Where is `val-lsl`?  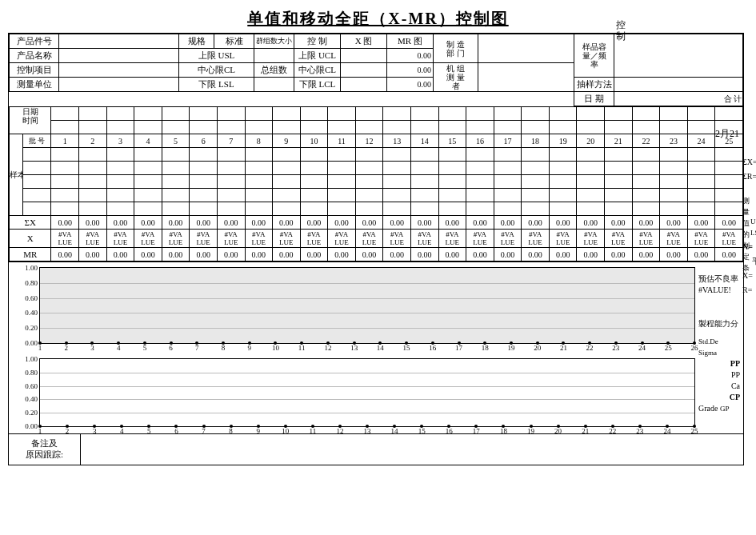
val-lsl is located at coordinates (274, 85).